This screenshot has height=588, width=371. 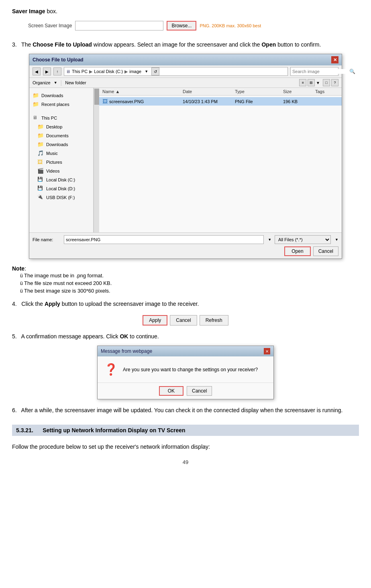 I want to click on message-dialog: Message from webpage ✕ ❓ Are you sure yo…, so click(x=186, y=372).